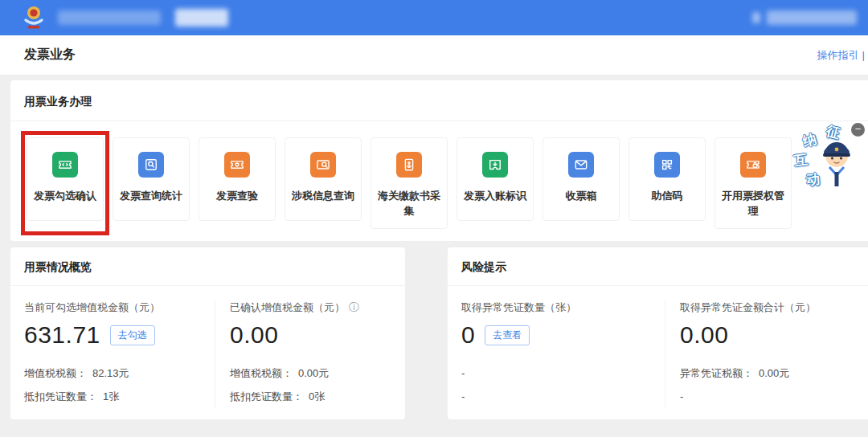 This screenshot has height=437, width=868. I want to click on service-label: 收票箱, so click(582, 196).